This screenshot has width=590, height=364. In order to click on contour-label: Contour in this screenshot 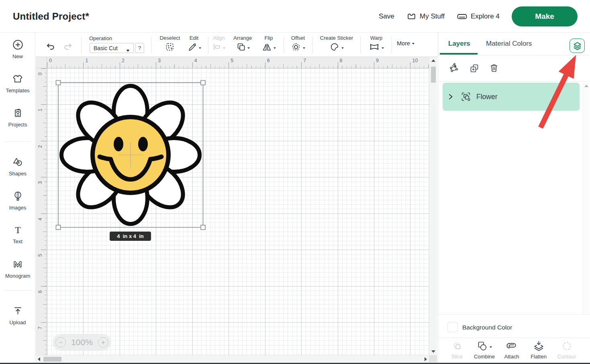, I will do `click(567, 356)`.